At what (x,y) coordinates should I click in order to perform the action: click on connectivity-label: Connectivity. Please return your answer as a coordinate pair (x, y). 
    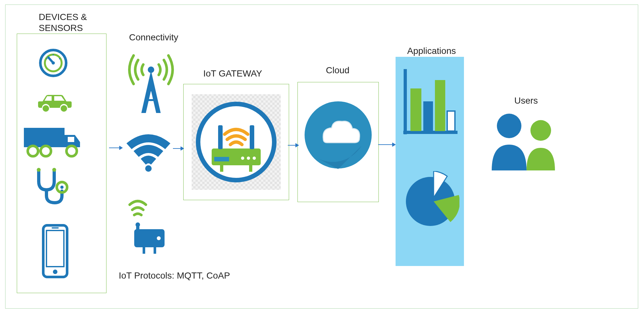
    Looking at the image, I should click on (154, 37).